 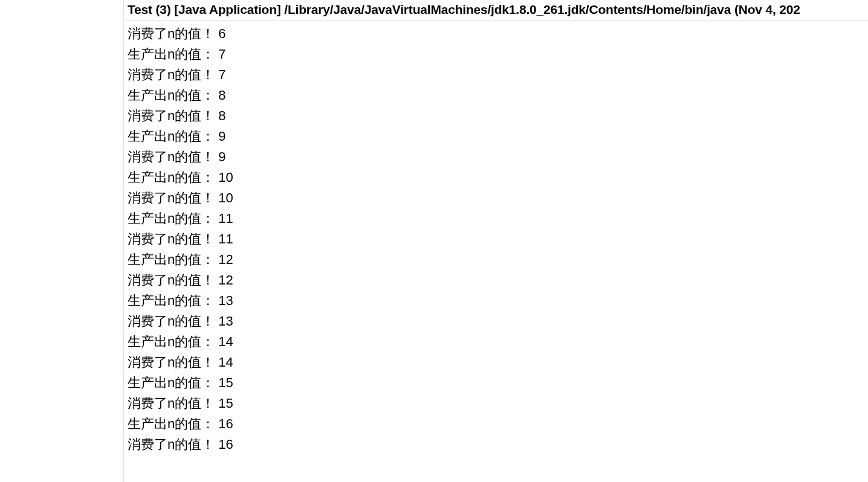 What do you see at coordinates (62, 241) in the screenshot?
I see `left-gutter` at bounding box center [62, 241].